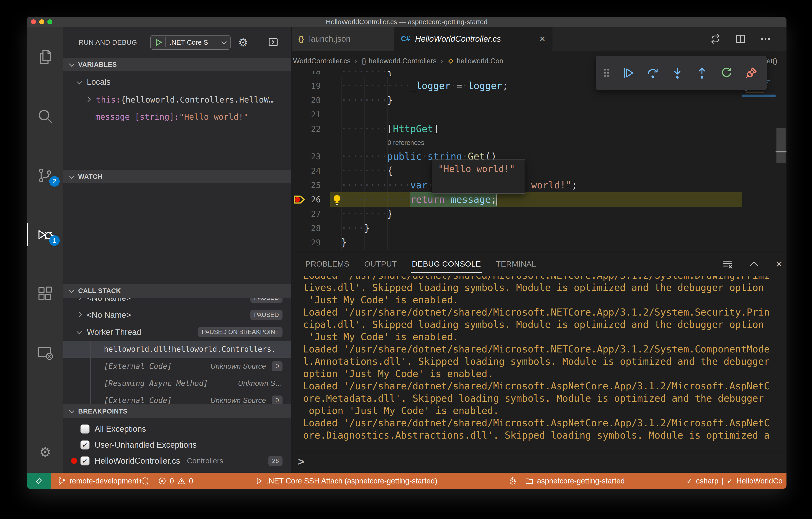 The height and width of the screenshot is (519, 812). I want to click on code-line: 22········[HttpGet], so click(533, 129).